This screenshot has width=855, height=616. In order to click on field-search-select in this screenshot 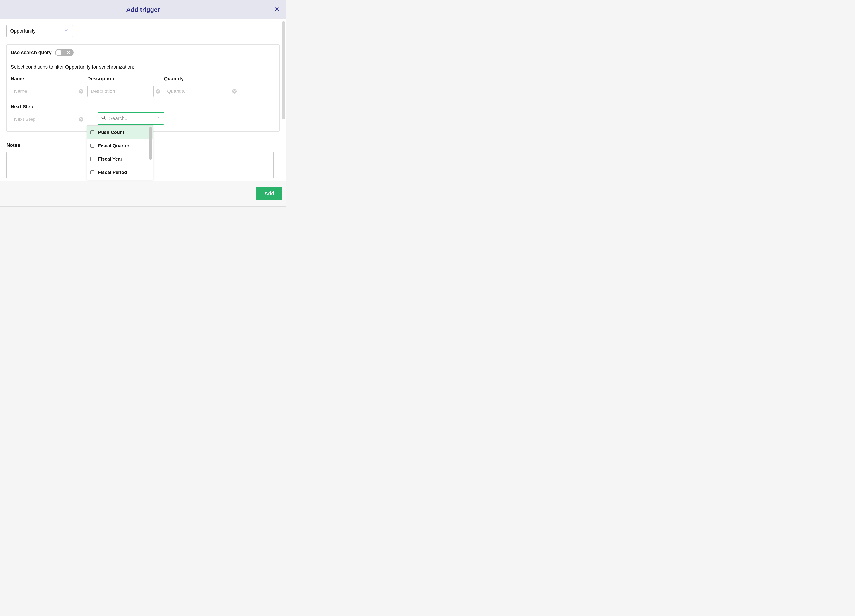, I will do `click(131, 118)`.